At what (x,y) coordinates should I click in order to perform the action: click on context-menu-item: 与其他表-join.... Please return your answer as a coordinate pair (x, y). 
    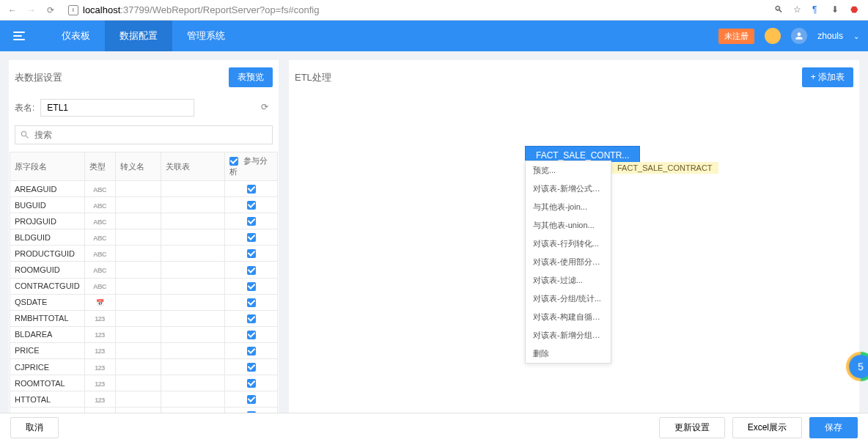
    Looking at the image, I should click on (568, 207).